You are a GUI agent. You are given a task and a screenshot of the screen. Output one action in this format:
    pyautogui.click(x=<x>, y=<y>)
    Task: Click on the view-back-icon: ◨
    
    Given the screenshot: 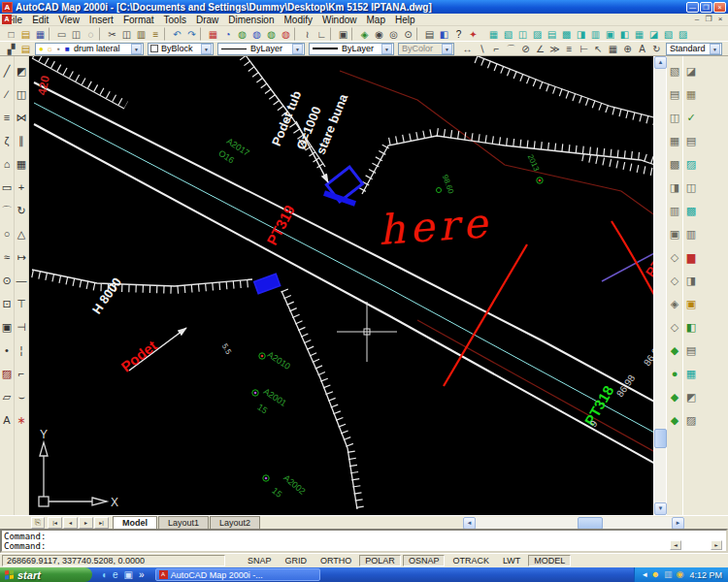 What is the action you would take?
    pyautogui.click(x=675, y=187)
    